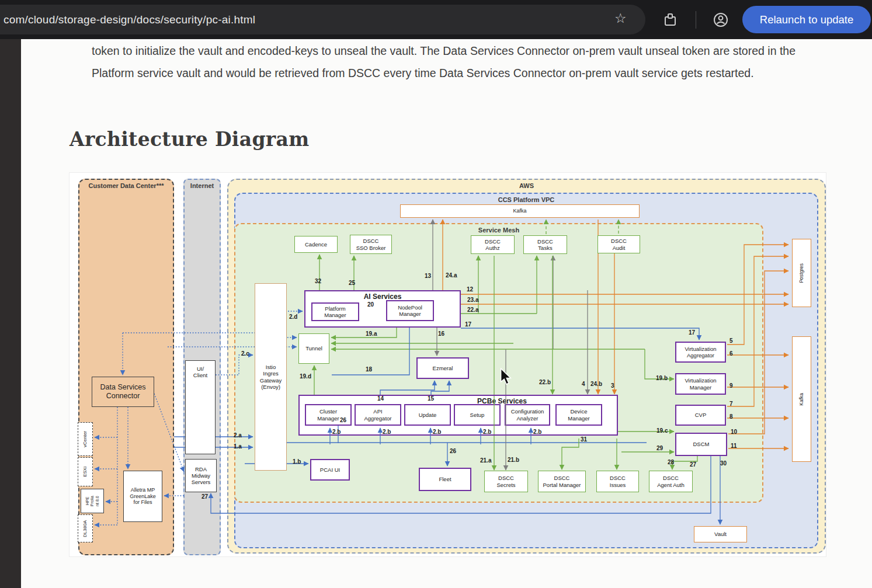 This screenshot has height=588, width=872. What do you see at coordinates (583, 384) in the screenshot?
I see `edge-label-4-30: 4` at bounding box center [583, 384].